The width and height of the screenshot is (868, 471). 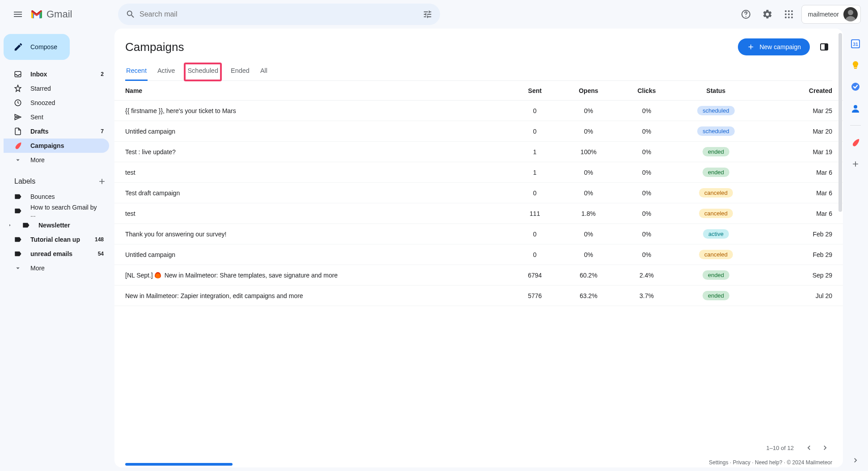 I want to click on pencil-icon, so click(x=18, y=47).